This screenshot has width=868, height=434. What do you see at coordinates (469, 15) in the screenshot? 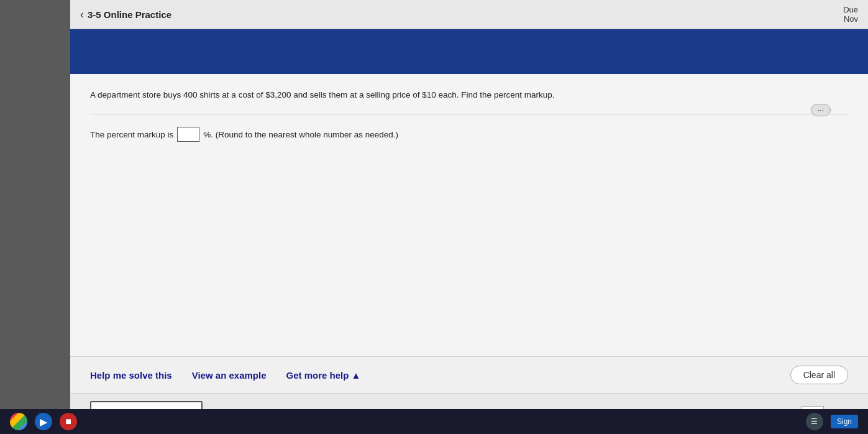
I see `top-bar: ‹ 3-5 Online Practice Due Nov` at bounding box center [469, 15].